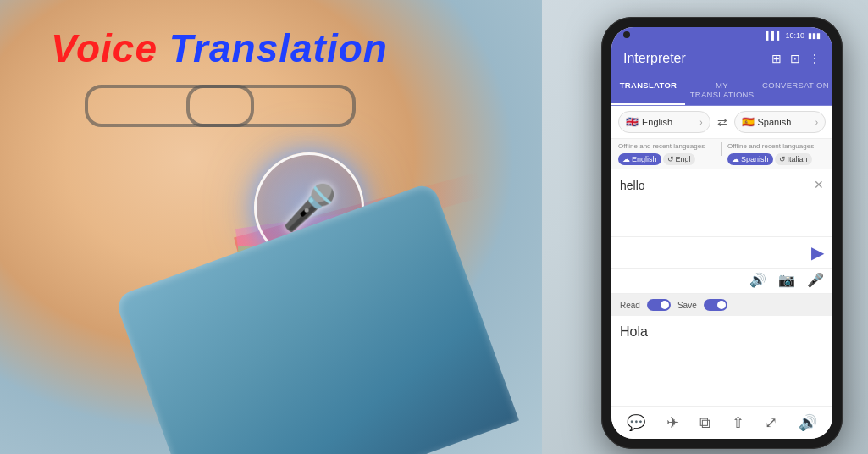 This screenshot has height=454, width=868. I want to click on cloud-icon: ☁, so click(627, 159).